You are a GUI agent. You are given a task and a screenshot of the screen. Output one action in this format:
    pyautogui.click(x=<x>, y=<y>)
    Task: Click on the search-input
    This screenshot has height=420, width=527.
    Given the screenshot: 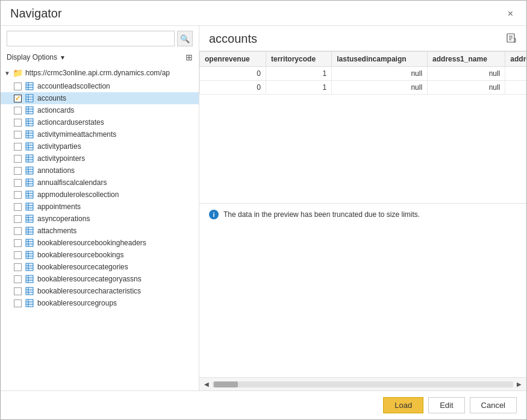 What is the action you would take?
    pyautogui.click(x=90, y=39)
    